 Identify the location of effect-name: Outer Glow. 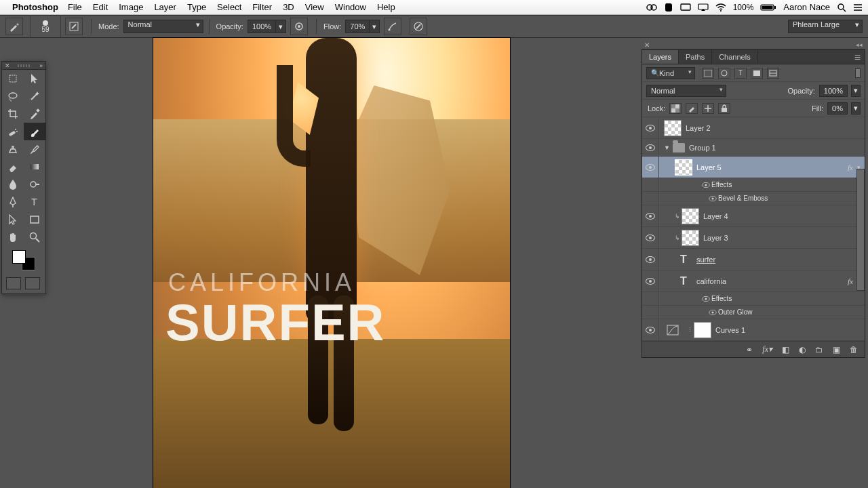
(791, 312).